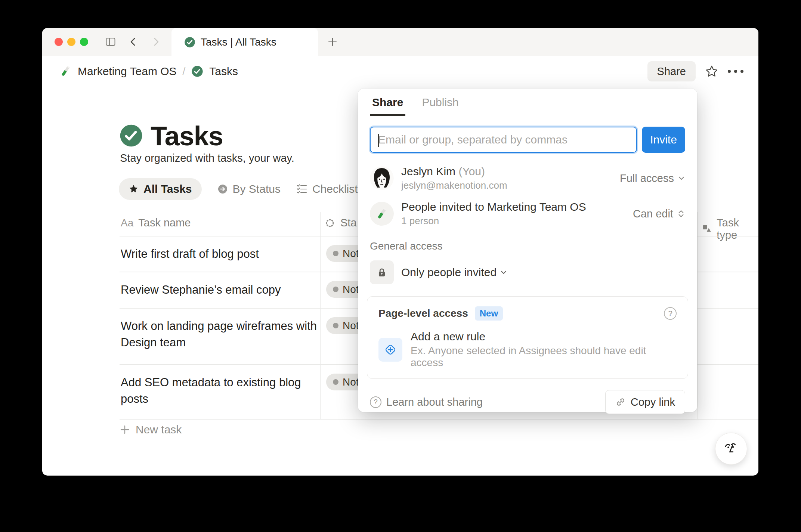 The height and width of the screenshot is (532, 801). I want to click on forward-icon, so click(156, 42).